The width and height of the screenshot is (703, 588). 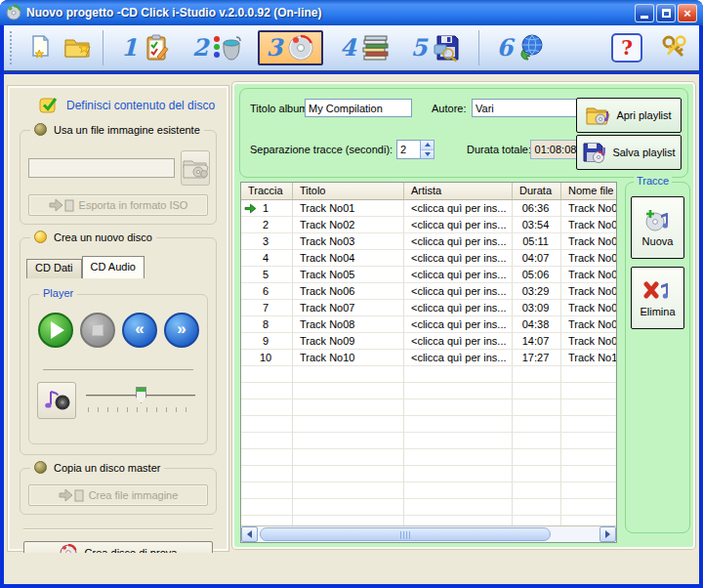 I want to click on table-row: 2Track No02<clicca quì per ins...03:54Tr…, so click(x=429, y=225).